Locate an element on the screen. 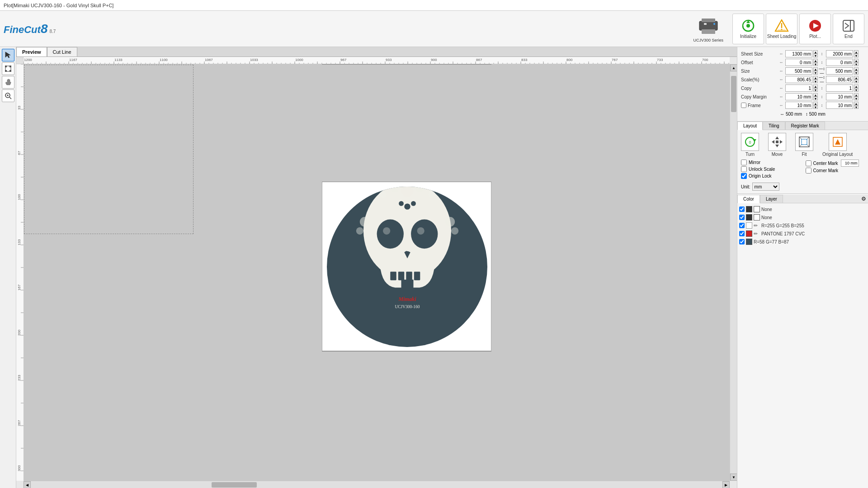 Image resolution: width=868 pixels, height=488 pixels. initialize-button: Initialize is located at coordinates (748, 29).